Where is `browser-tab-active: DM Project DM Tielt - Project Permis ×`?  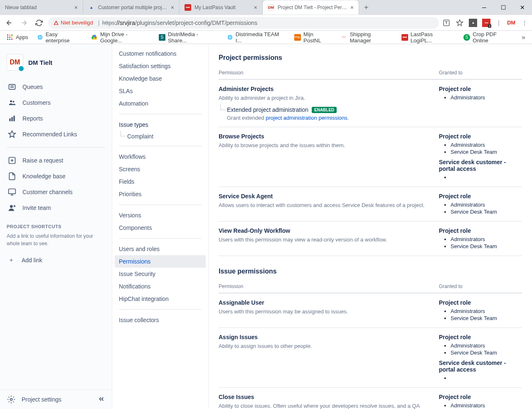
browser-tab-active: DM Project DM Tielt - Project Permis × is located at coordinates (311, 7).